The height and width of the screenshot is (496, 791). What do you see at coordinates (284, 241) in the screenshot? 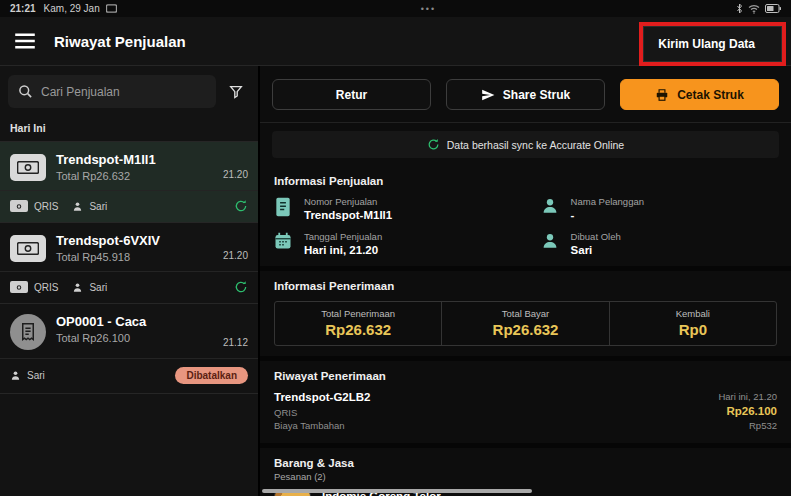
I see `calendar-icon` at bounding box center [284, 241].